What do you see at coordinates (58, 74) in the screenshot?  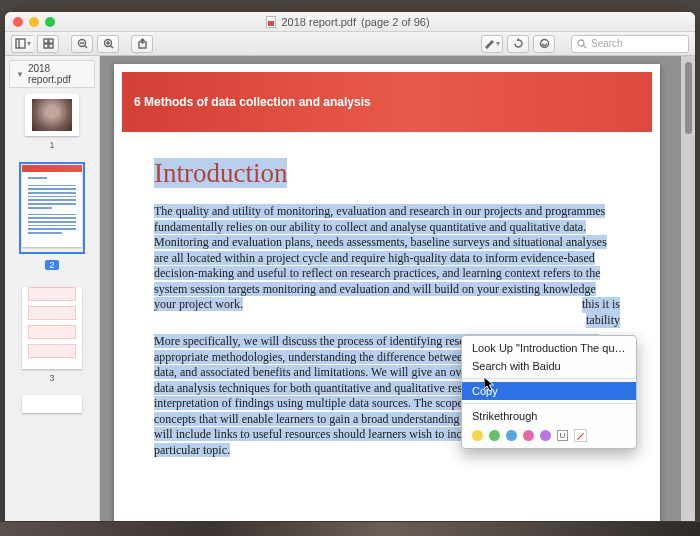 I see `sidebar-tab-label: 2018 report.pdf` at bounding box center [58, 74].